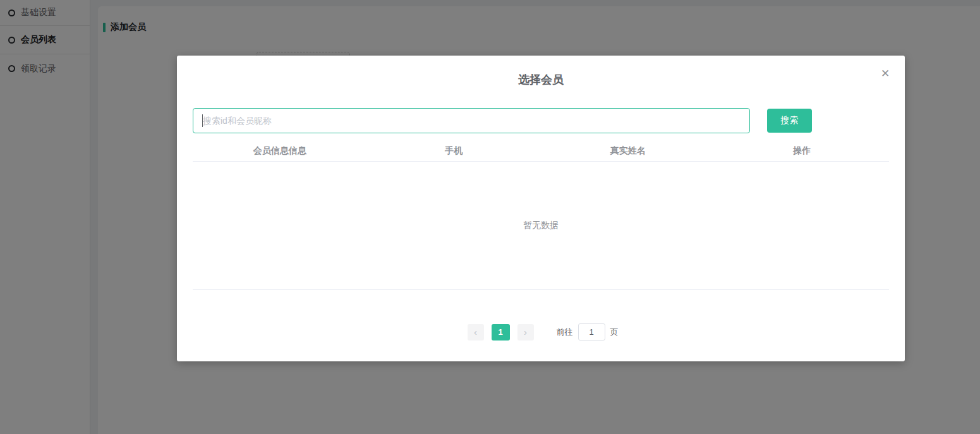 The image size is (980, 434). What do you see at coordinates (614, 332) in the screenshot?
I see `page-unit-label: 页` at bounding box center [614, 332].